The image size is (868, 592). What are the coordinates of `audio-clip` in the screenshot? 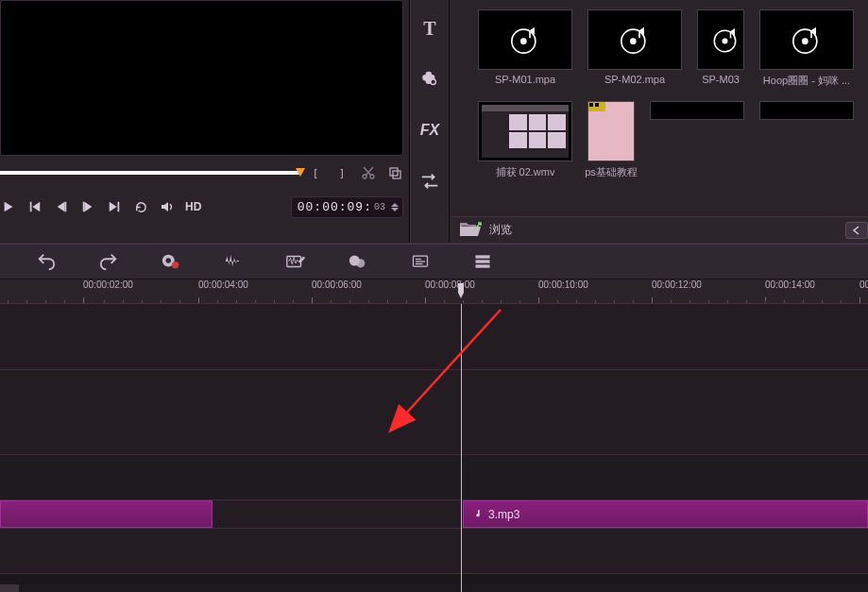 It's located at (106, 514).